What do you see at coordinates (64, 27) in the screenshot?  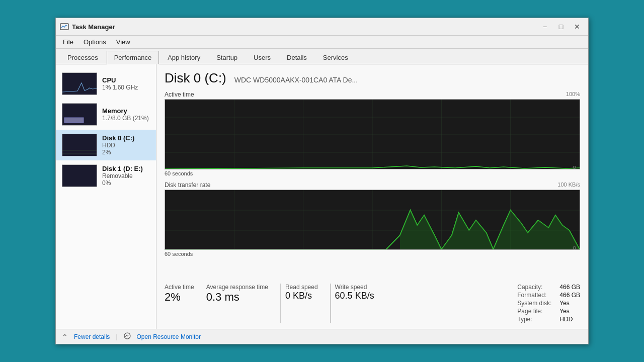 I see `app-icon` at bounding box center [64, 27].